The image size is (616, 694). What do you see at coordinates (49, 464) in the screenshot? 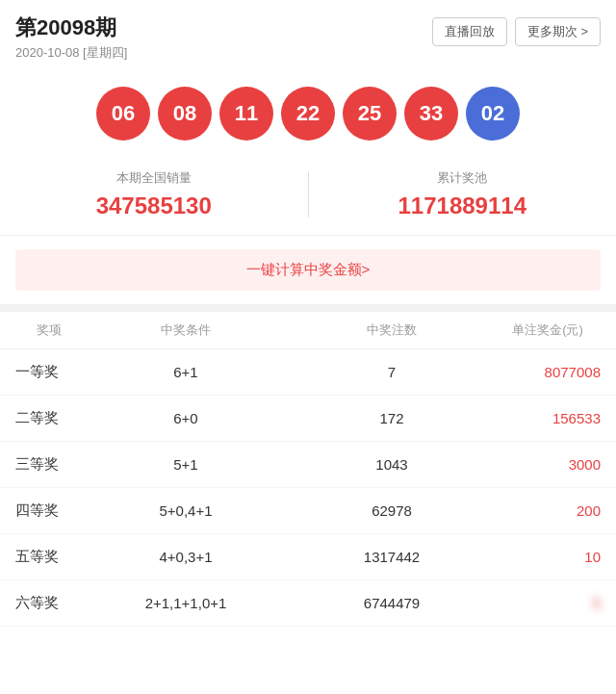
I see `prize-name-3: 三等奖` at bounding box center [49, 464].